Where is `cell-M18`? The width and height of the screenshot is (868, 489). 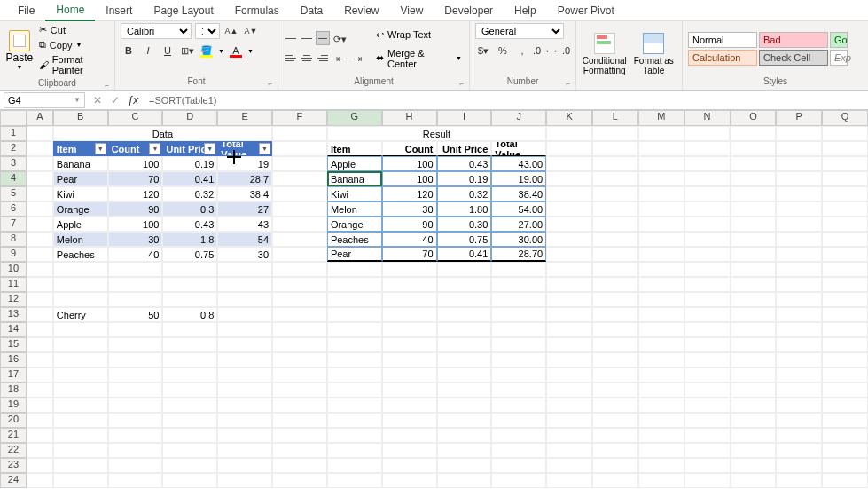
cell-M18 is located at coordinates (661, 390).